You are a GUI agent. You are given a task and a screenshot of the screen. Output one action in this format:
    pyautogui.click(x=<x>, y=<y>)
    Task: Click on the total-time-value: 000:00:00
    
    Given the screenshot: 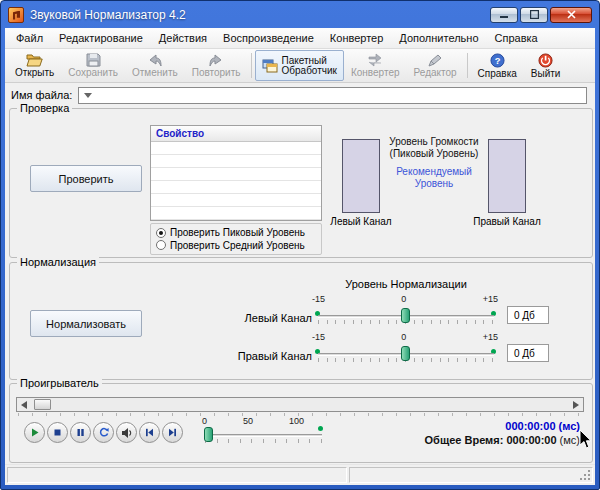 What is the action you would take?
    pyautogui.click(x=531, y=440)
    